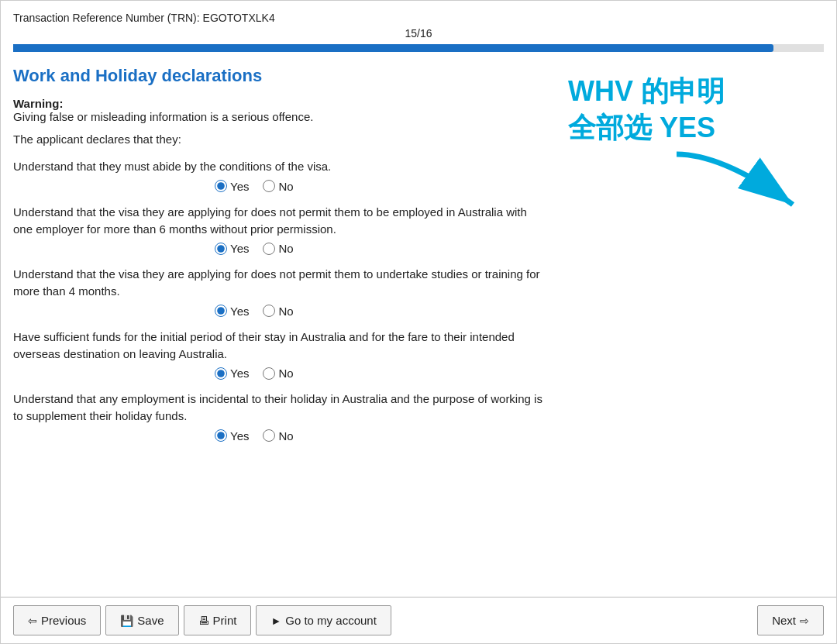  What do you see at coordinates (418, 18) in the screenshot?
I see `trn-line: Transaction Reference Number (TRN): EGOT…` at bounding box center [418, 18].